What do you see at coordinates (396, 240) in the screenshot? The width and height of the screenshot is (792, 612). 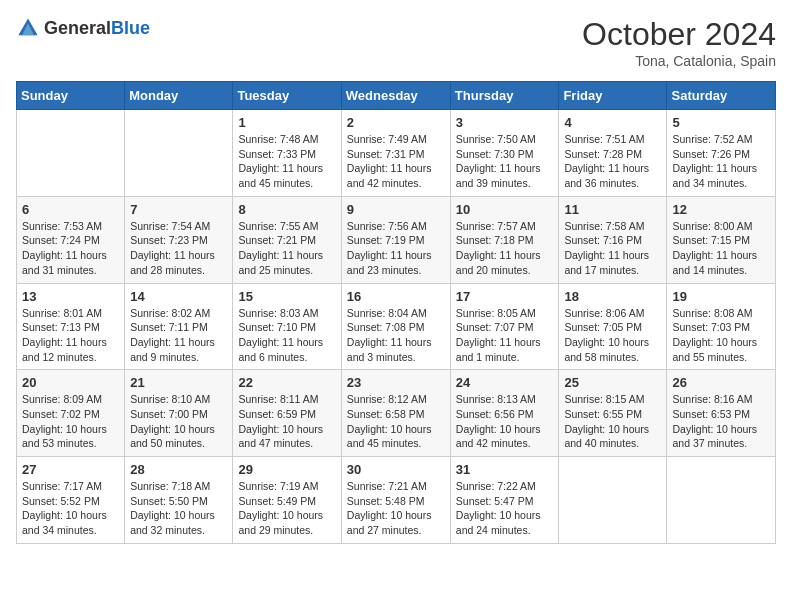 I see `week-row-2: 6Sunrise: 7:53 AM Sunset: 7:24 PM Daylig…` at bounding box center [396, 240].